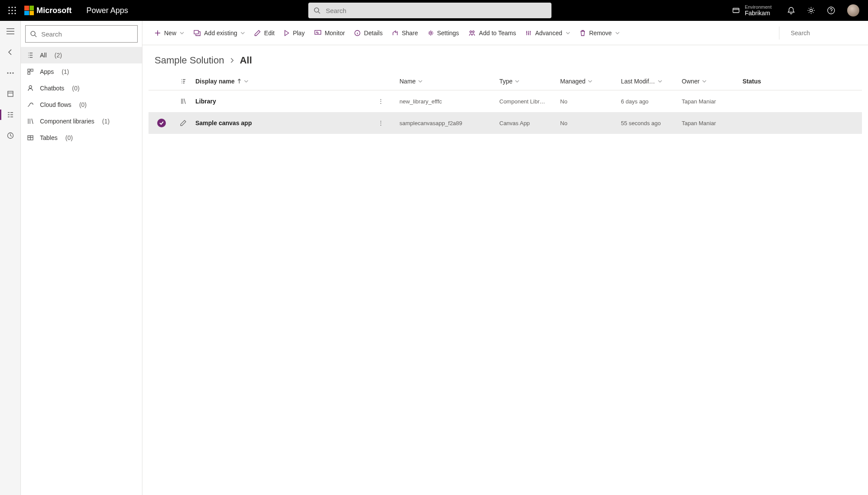 The image size is (868, 495). What do you see at coordinates (10, 73) in the screenshot?
I see `rail-more` at bounding box center [10, 73].